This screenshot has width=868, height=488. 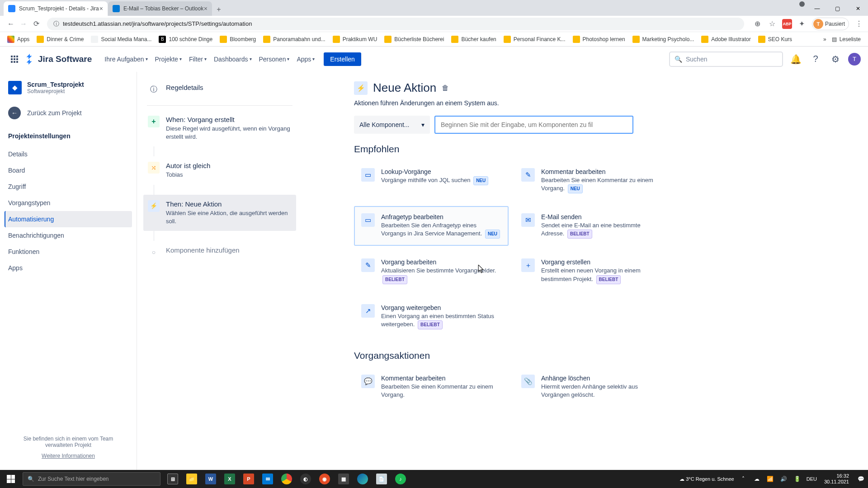 What do you see at coordinates (825, 39) in the screenshot?
I see `bookmarks-overflow: »` at bounding box center [825, 39].